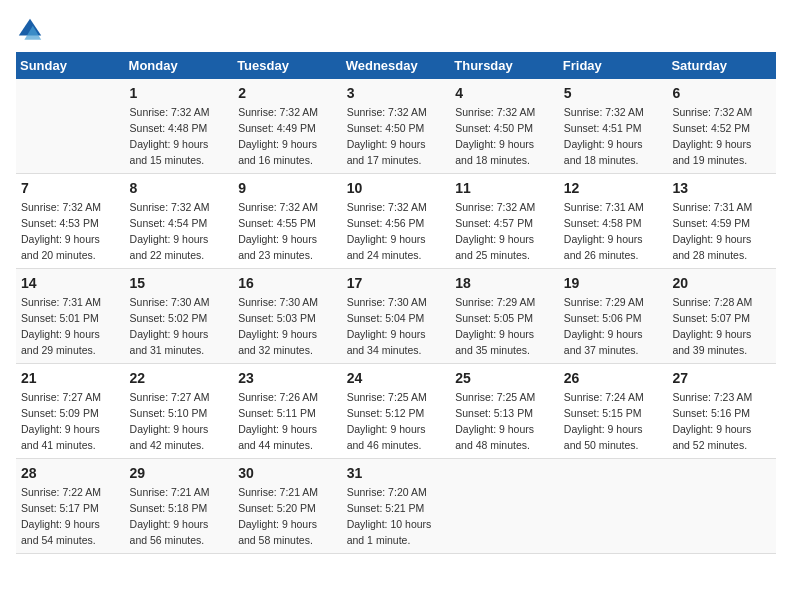  Describe the element at coordinates (722, 66) in the screenshot. I see `weekday-header-saturday: Saturday` at that location.